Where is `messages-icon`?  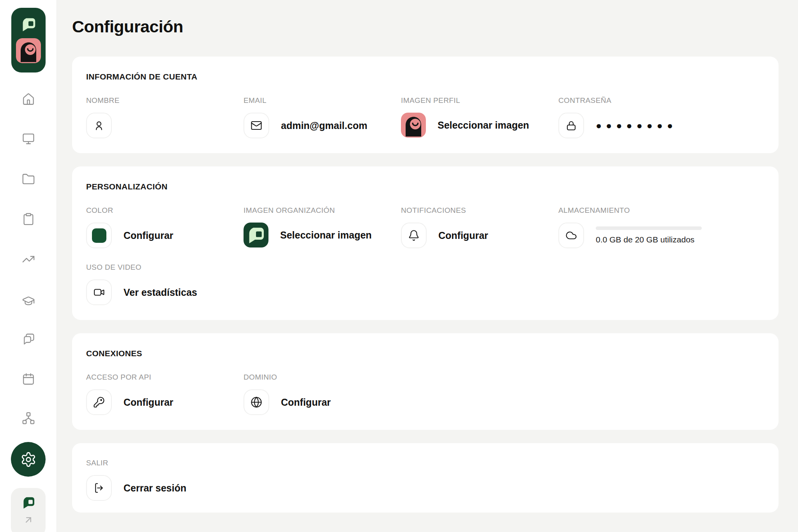 messages-icon is located at coordinates (28, 339).